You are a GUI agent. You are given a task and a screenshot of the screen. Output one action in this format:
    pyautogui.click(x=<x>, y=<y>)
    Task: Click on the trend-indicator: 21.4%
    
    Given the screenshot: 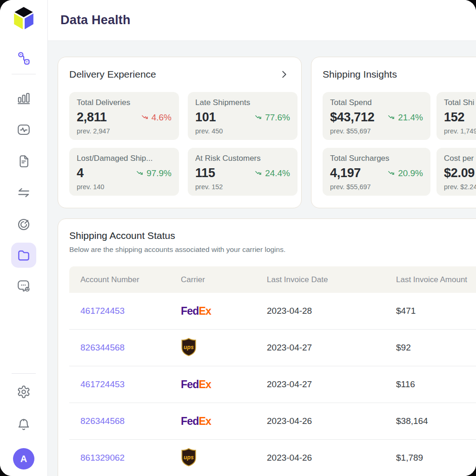 What is the action you would take?
    pyautogui.click(x=405, y=118)
    